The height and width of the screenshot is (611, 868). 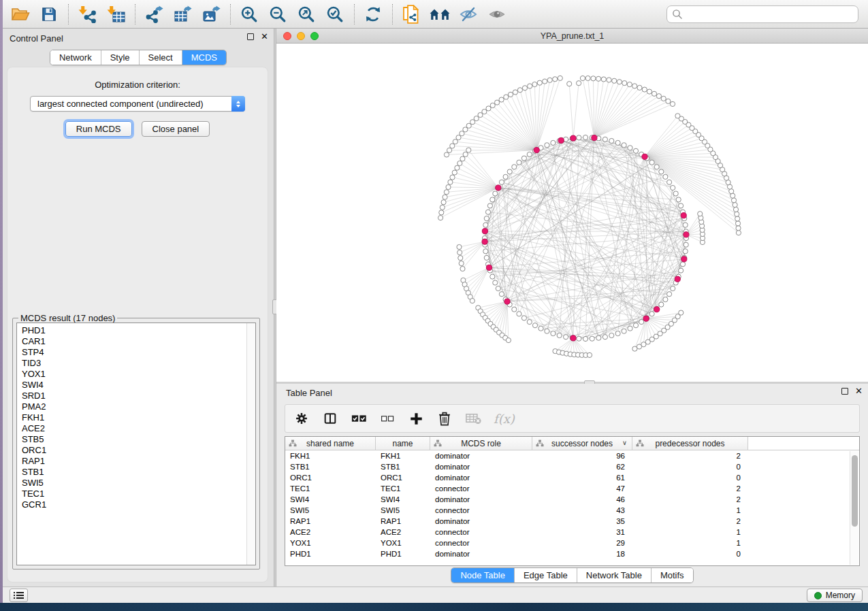 I want to click on export-network-icon, so click(x=154, y=14).